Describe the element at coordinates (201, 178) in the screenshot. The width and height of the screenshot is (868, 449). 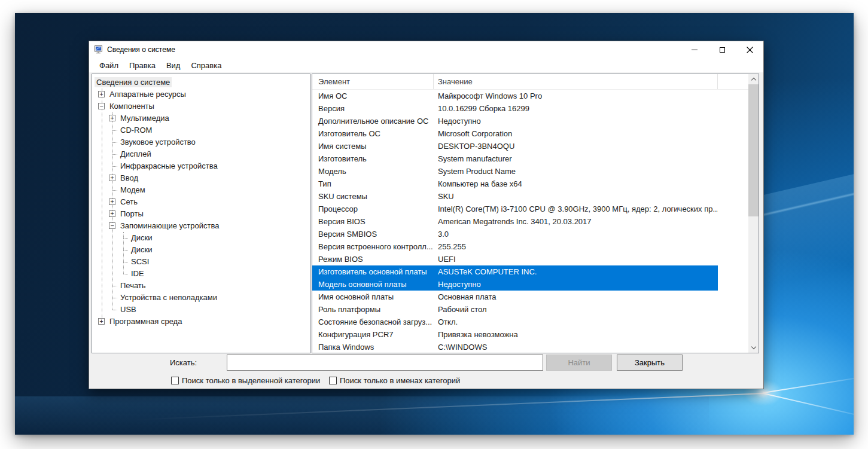
I see `tree-item: +Ввод` at that location.